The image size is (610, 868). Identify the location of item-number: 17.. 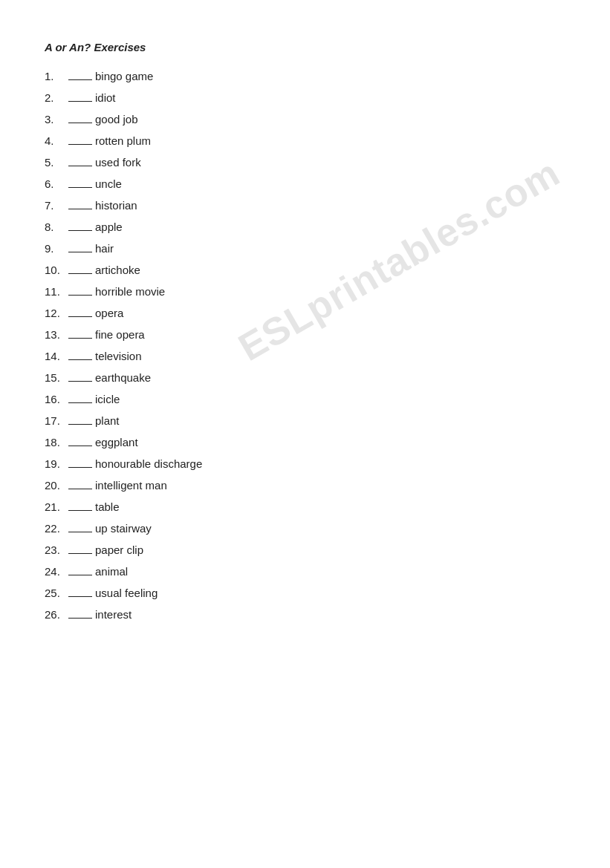
(56, 420).